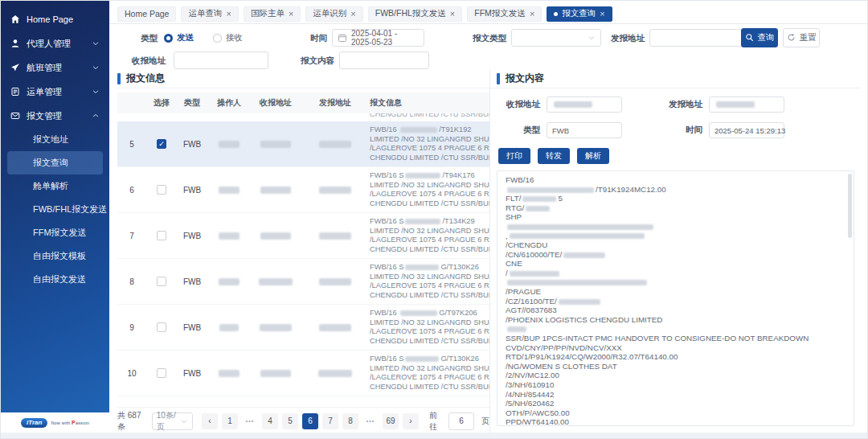 The height and width of the screenshot is (439, 868). What do you see at coordinates (335, 236) in the screenshot?
I see `redacted-cell` at bounding box center [335, 236].